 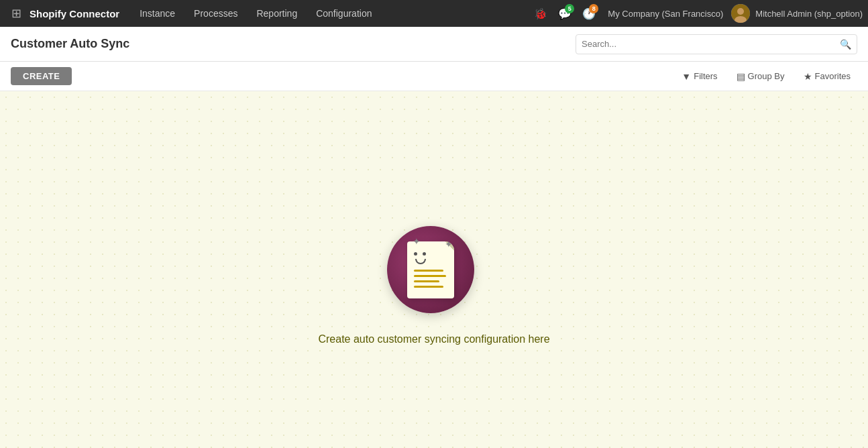 What do you see at coordinates (417, 241) in the screenshot?
I see `sparkle-left-icon: ✦` at bounding box center [417, 241].